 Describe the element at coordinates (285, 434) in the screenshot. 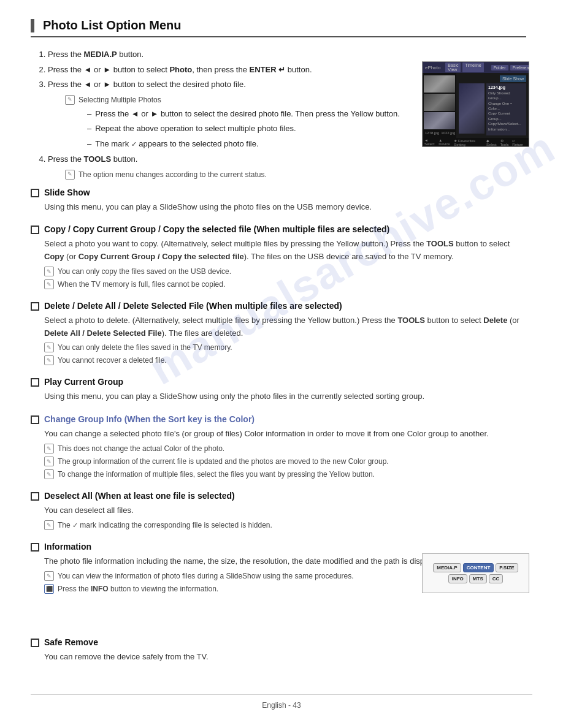

I see `change-text: You can change a selected photo file's (…` at that location.